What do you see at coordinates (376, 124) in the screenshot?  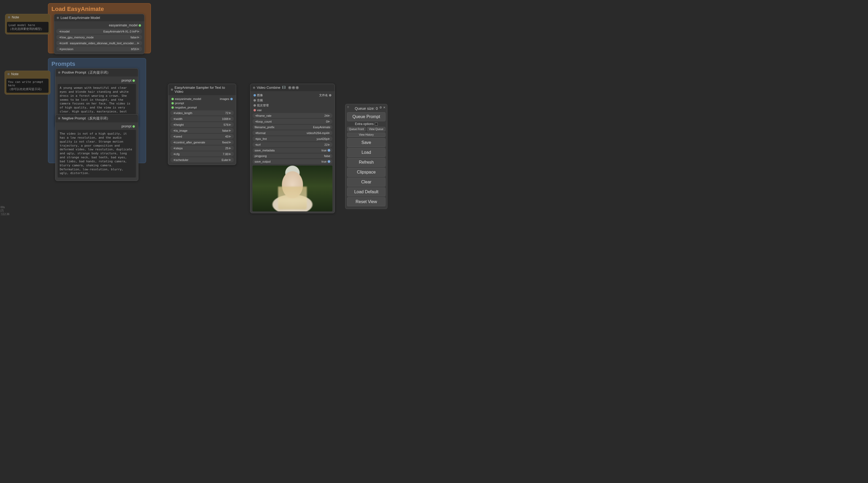 I see `extra-options-checkbox` at bounding box center [376, 124].